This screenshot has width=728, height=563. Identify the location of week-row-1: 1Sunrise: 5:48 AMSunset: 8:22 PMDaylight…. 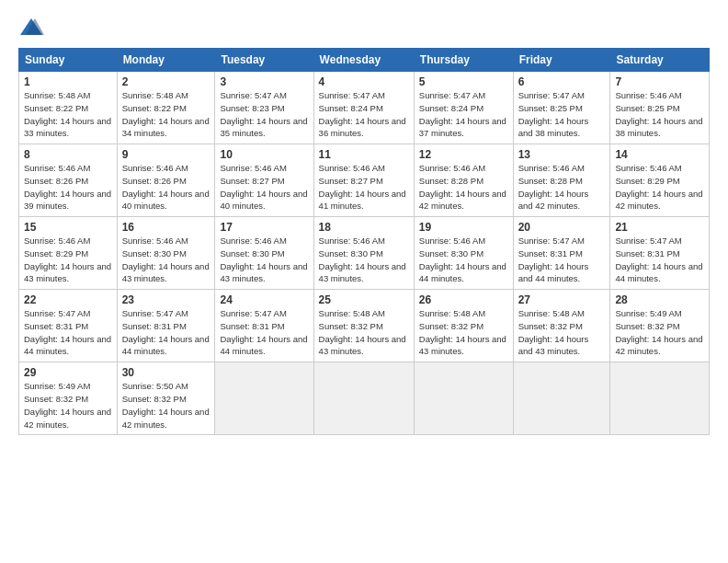
(364, 109).